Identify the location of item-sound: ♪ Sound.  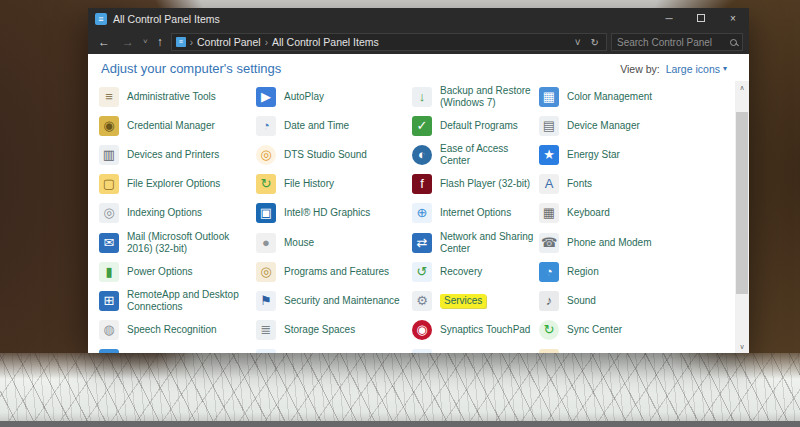
(636, 300).